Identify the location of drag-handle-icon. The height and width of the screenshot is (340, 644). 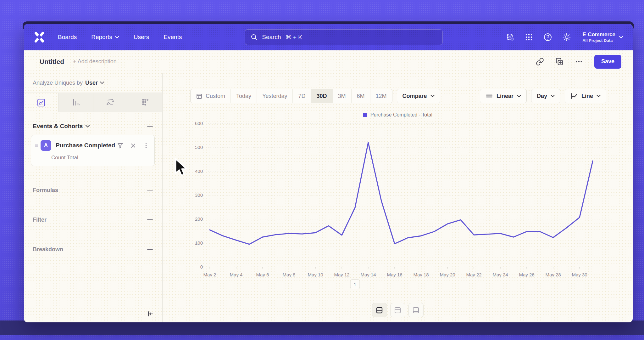
(36, 145).